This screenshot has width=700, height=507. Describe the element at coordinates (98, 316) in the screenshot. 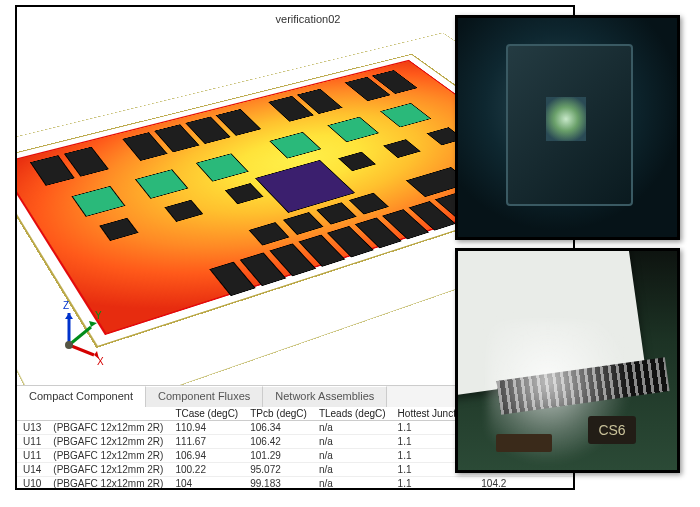

I see `axis-y-label: Y` at that location.